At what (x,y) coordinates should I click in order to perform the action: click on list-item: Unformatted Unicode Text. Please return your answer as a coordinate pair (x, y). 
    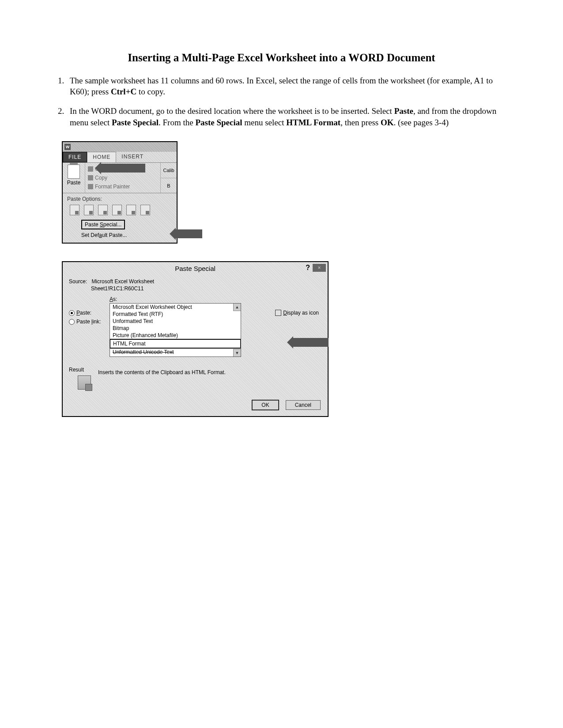
    Looking at the image, I should click on (175, 352).